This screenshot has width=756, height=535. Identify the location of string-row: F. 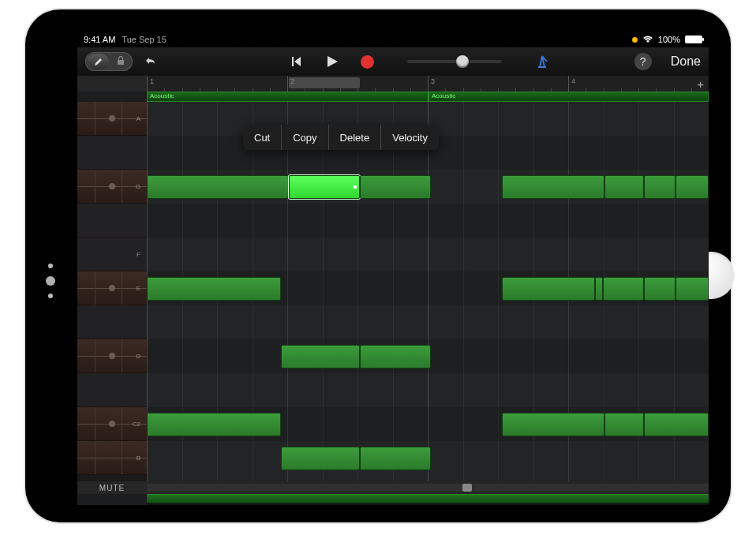
(112, 254).